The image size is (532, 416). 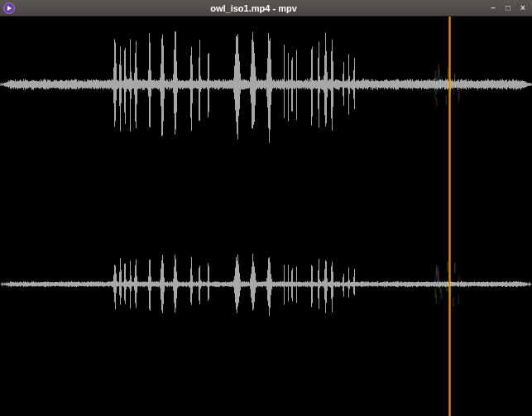 I want to click on titlebar: owl_iso1.mp4 - mpv – □ ×, so click(x=266, y=8).